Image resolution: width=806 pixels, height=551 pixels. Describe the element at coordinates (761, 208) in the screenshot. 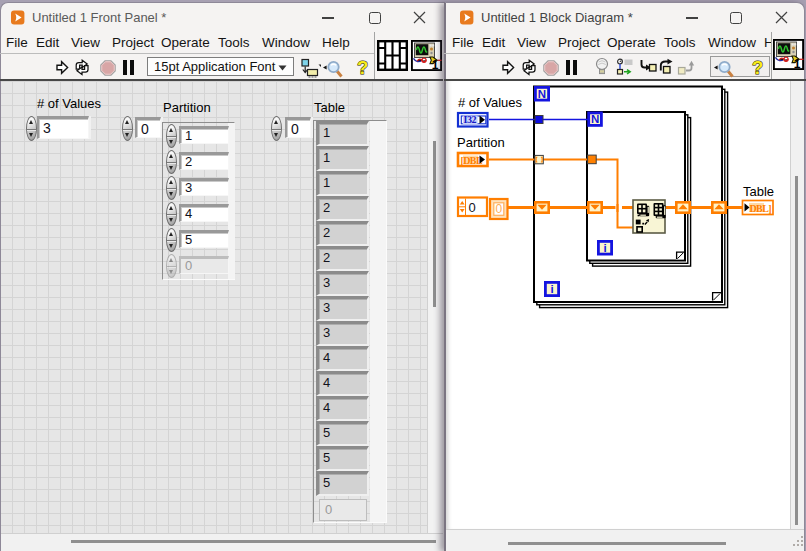

I see `svg-text: DBL]` at that location.